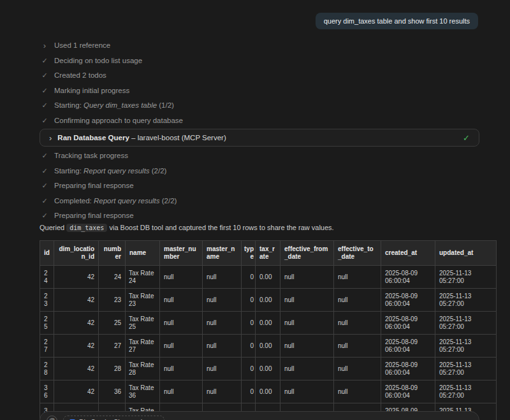  What do you see at coordinates (397, 21) in the screenshot?
I see `user-message-bubble: query dim_taxes table and show first 10 …` at bounding box center [397, 21].